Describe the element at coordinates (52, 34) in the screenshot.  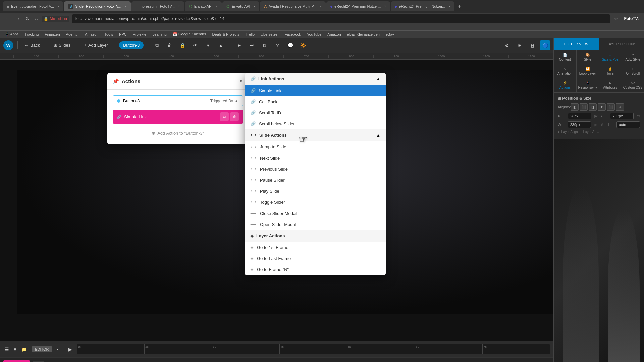
I see `bookmark-finanzen: Finanzen` at that location.